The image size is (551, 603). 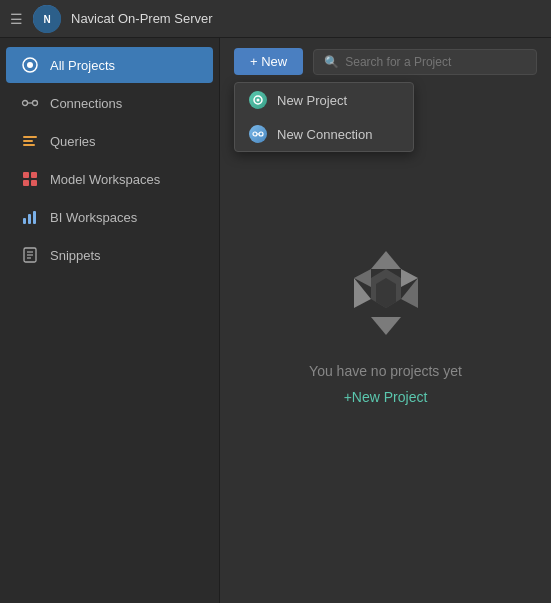 What do you see at coordinates (86, 104) in the screenshot?
I see `sidebar-item-label: Connections` at bounding box center [86, 104].